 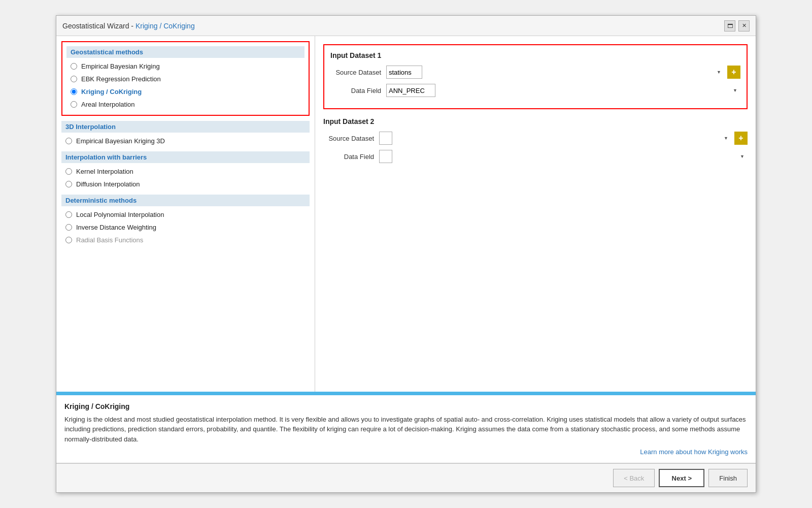 What do you see at coordinates (406, 478) in the screenshot?
I see `footer: < Back Next > Finish` at bounding box center [406, 478].